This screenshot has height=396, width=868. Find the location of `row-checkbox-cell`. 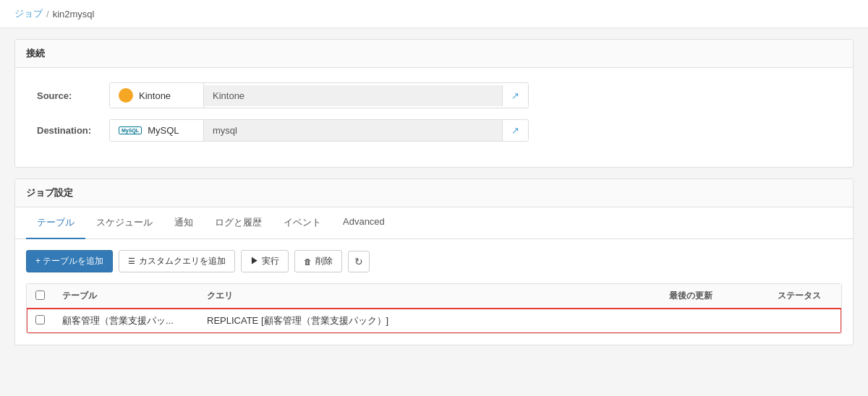

row-checkbox-cell is located at coordinates (41, 321).